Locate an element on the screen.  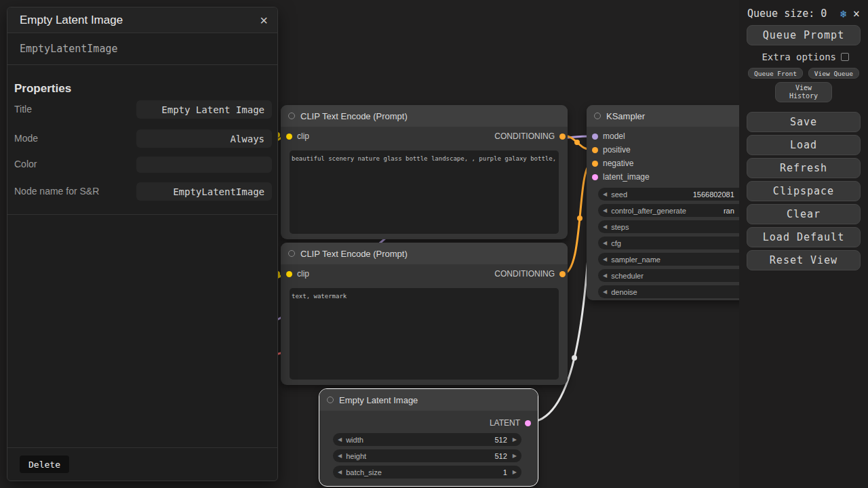
widget-batch-size: ◀ batch_size 1 ▶ is located at coordinates (427, 472).